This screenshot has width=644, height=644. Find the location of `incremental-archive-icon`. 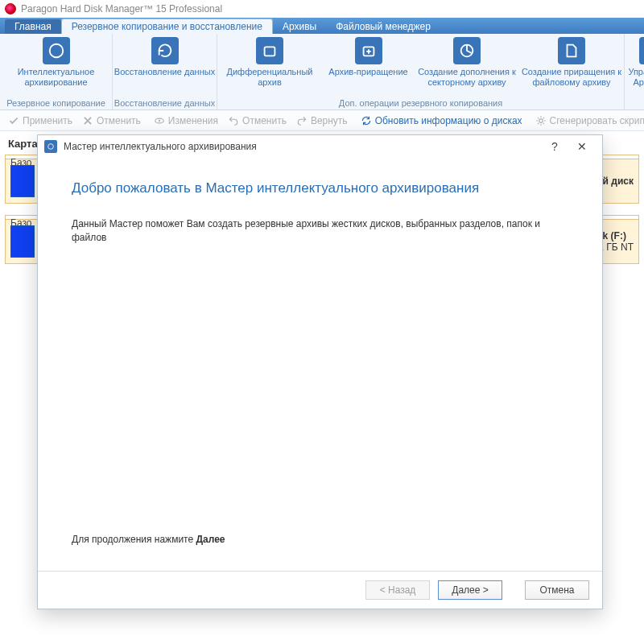

incremental-archive-icon is located at coordinates (369, 51).